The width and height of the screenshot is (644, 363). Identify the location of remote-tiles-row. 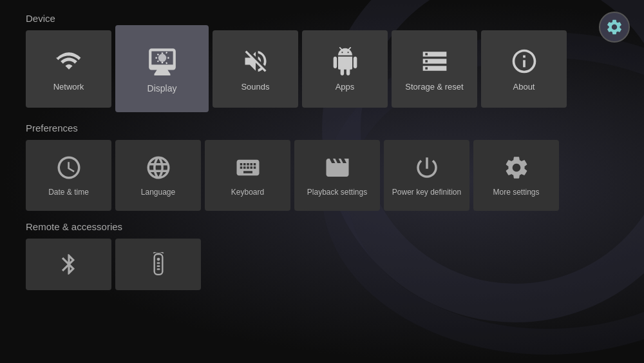
(322, 264).